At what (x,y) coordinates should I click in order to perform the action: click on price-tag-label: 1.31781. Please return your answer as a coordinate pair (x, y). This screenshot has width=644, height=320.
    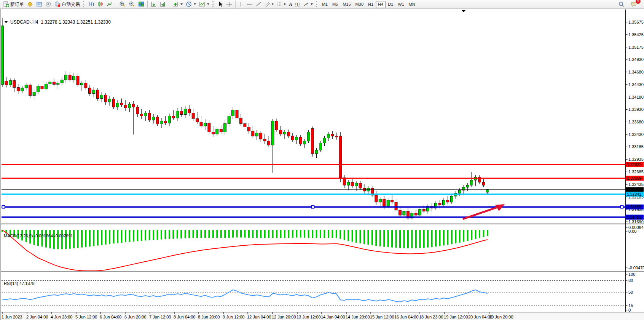
    Looking at the image, I should click on (634, 217).